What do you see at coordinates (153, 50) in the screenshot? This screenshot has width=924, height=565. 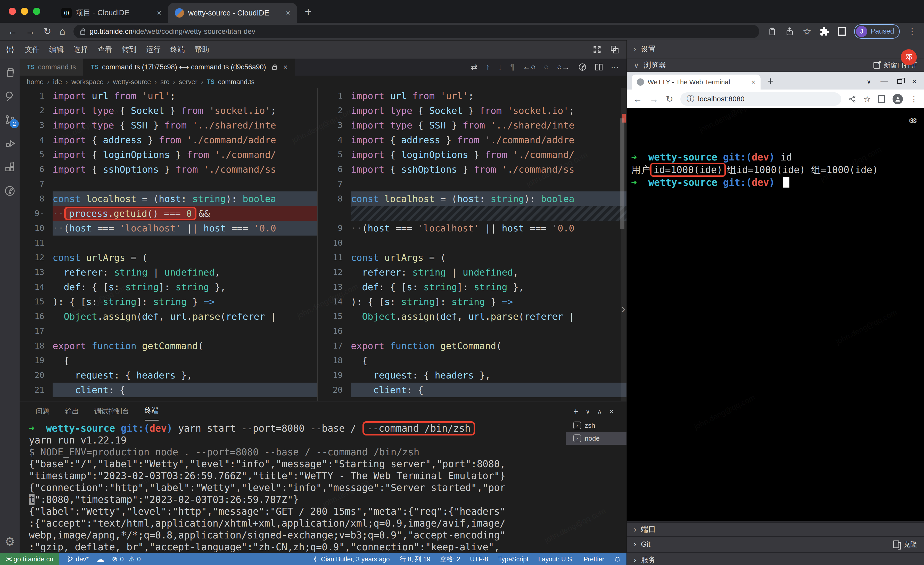 I see `menu-run: 运行` at bounding box center [153, 50].